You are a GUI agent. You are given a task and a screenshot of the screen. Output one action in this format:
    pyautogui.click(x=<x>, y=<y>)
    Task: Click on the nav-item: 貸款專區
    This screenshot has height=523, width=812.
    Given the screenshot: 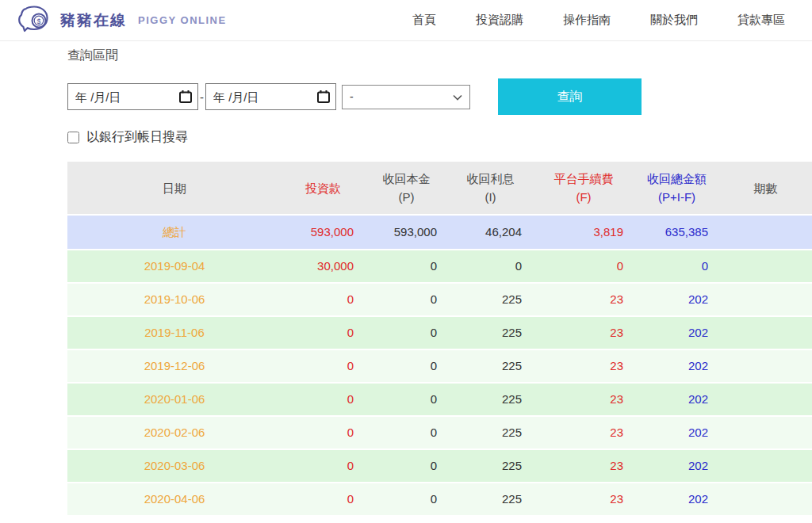 What is the action you would take?
    pyautogui.click(x=761, y=21)
    